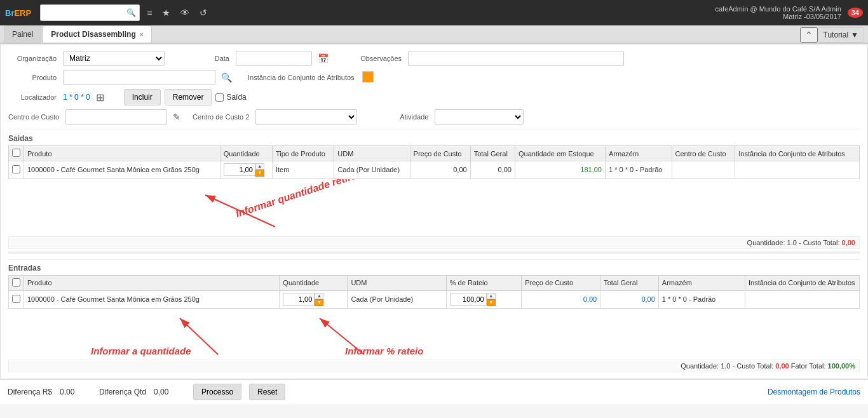  What do you see at coordinates (34, 58) in the screenshot?
I see `org-label: Organização` at bounding box center [34, 58].